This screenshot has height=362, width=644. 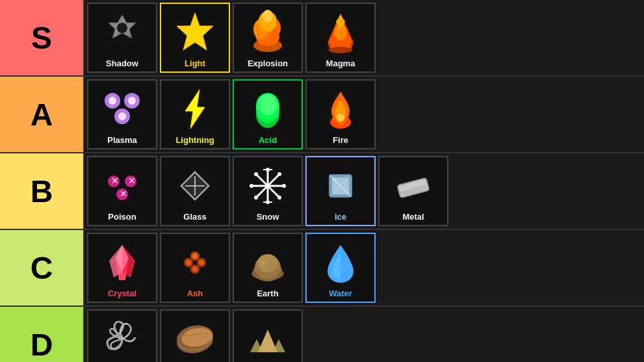 What do you see at coordinates (122, 339) in the screenshot?
I see `wind-icon` at bounding box center [122, 339].